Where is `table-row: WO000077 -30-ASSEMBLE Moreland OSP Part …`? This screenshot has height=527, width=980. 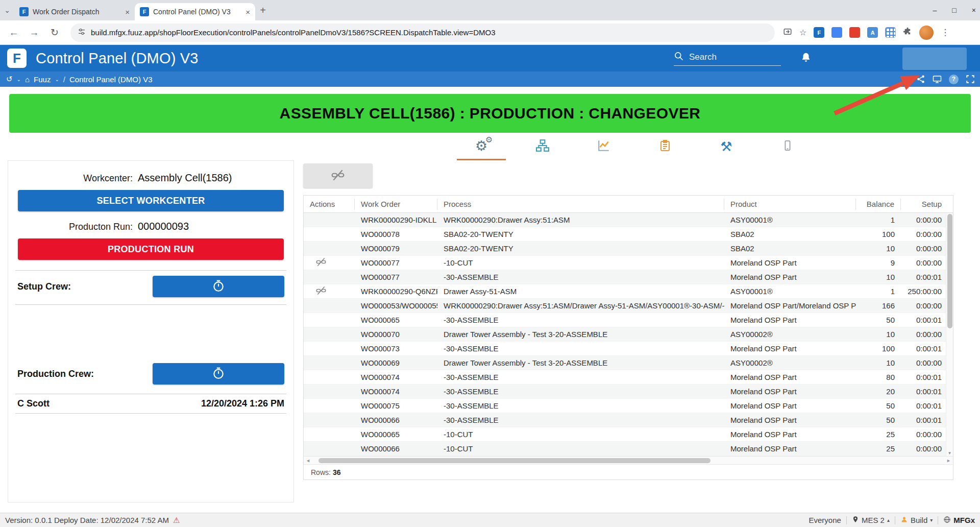
table-row: WO000077 -30-ASSEMBLE Moreland OSP Part … is located at coordinates (628, 277).